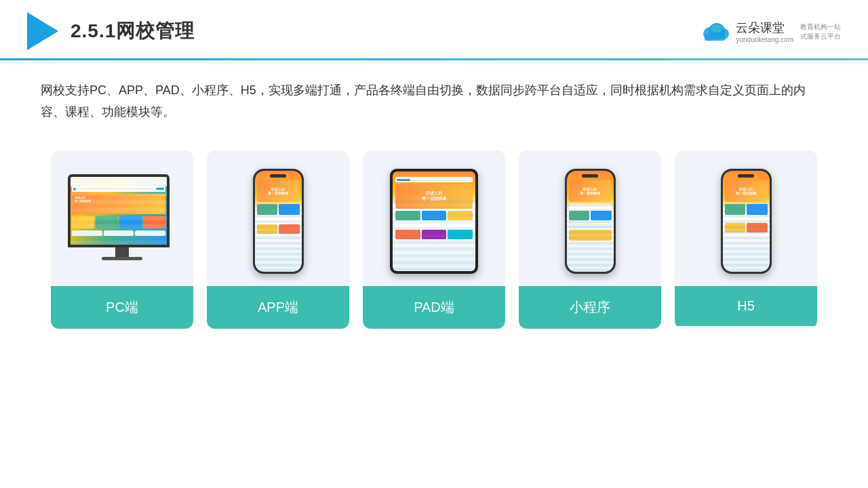  I want to click on cloud-icon, so click(715, 31).